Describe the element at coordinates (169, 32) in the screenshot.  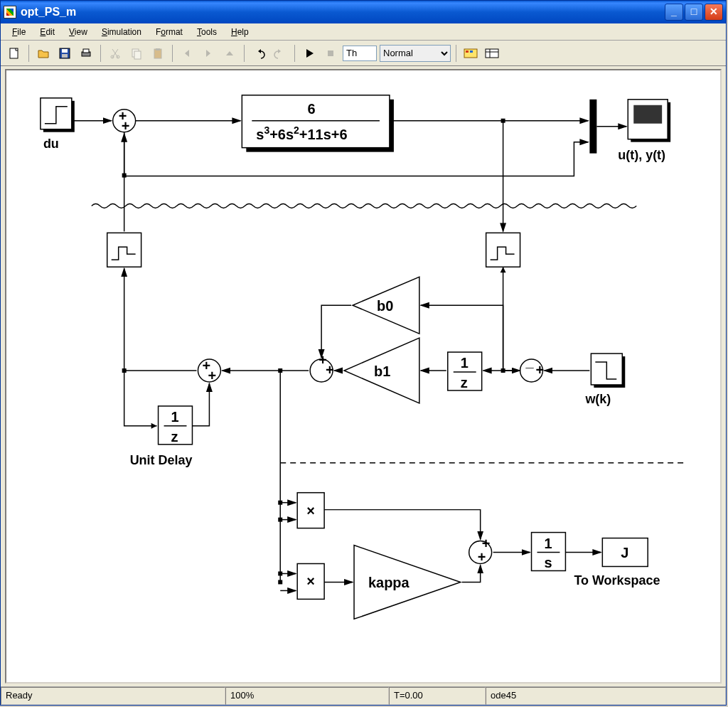
I see `menu-format: Format` at that location.